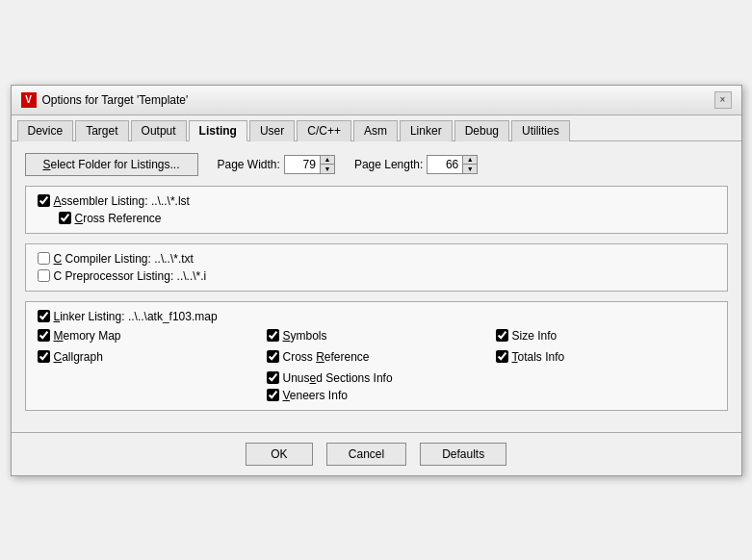 This screenshot has height=560, width=752. What do you see at coordinates (376, 201) in the screenshot?
I see `assembler-listing-row: Assembler Listing: ..\..\*.lst` at bounding box center [376, 201].